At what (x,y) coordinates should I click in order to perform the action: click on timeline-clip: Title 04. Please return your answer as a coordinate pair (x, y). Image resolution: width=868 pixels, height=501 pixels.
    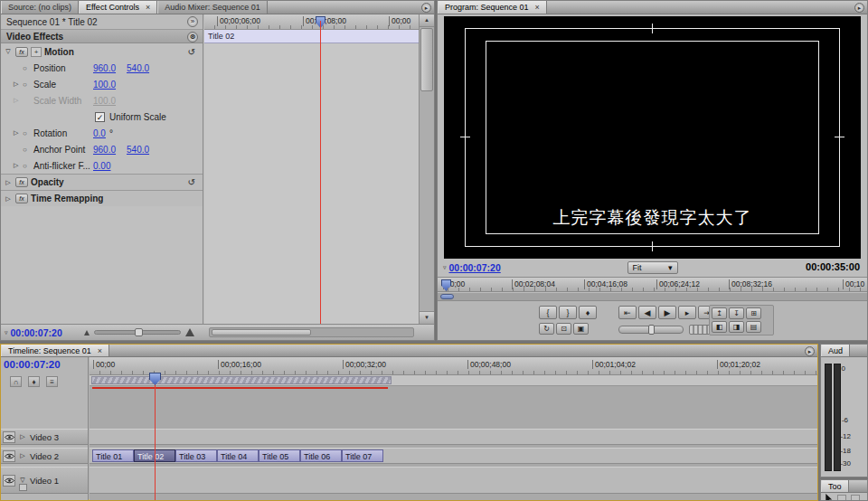
    Looking at the image, I should click on (238, 456).